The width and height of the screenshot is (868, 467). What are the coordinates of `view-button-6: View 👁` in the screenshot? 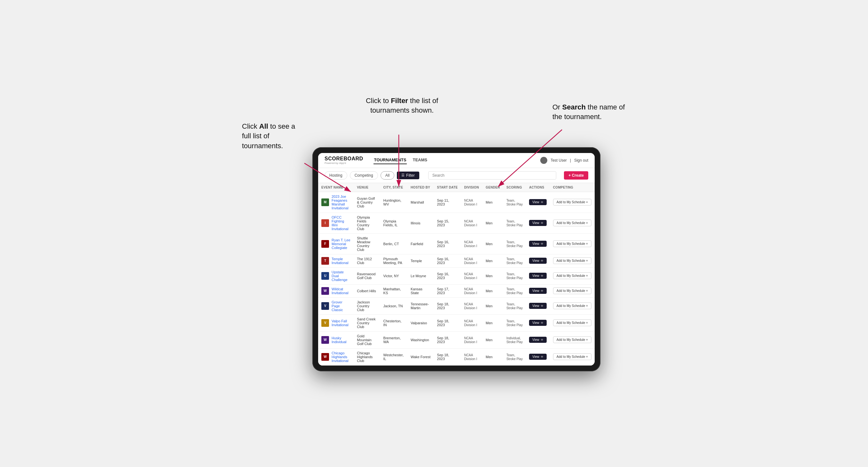 It's located at (538, 306).